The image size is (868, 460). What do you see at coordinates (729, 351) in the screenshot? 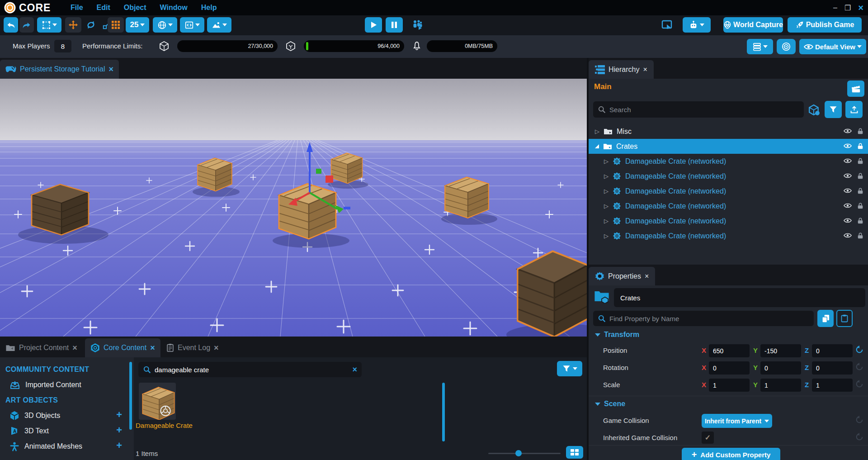
I see `position-x-input` at bounding box center [729, 351].